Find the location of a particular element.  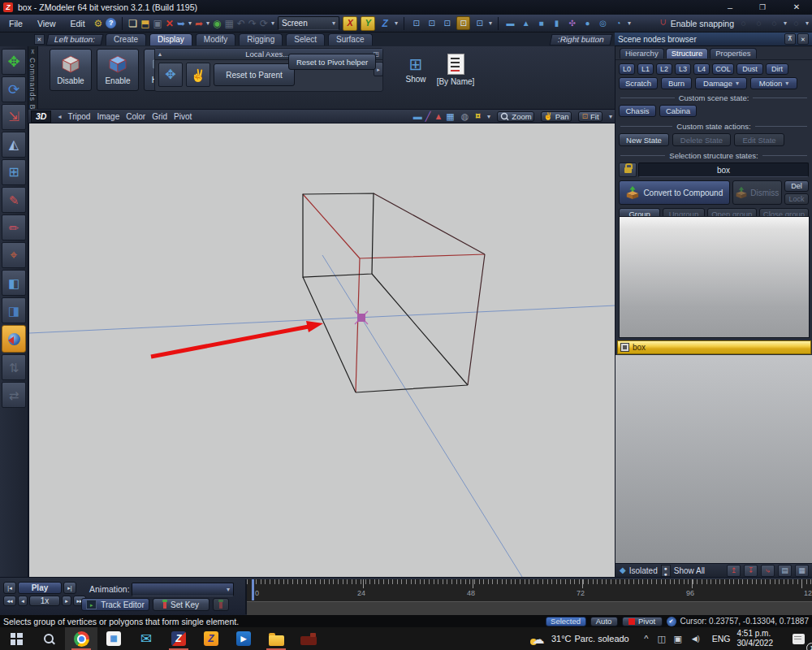

notification-center-button: 1 is located at coordinates (798, 639).